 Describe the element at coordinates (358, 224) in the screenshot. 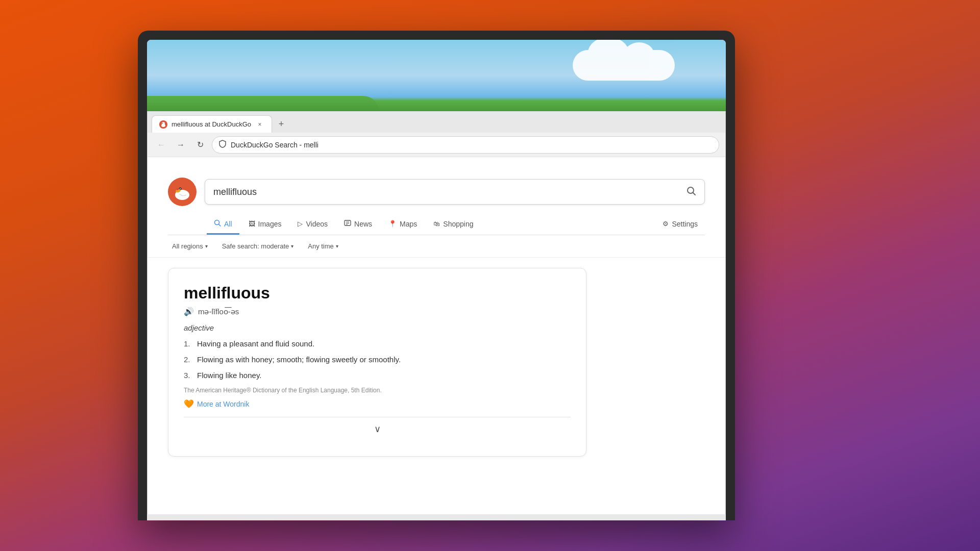

I see `tab-news: News` at that location.